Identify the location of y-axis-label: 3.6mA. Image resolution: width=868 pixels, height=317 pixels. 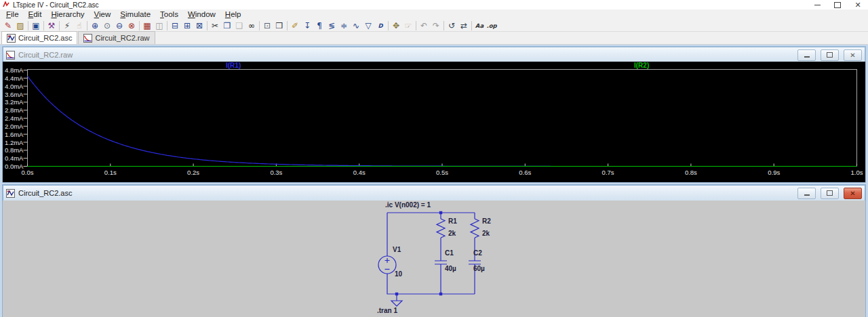
(14, 95).